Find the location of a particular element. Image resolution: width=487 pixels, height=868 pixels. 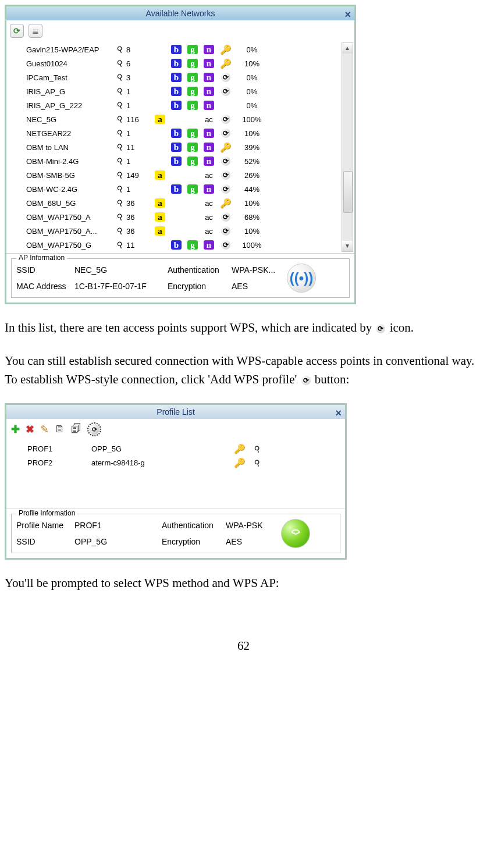

page-number: 62 is located at coordinates (243, 646).